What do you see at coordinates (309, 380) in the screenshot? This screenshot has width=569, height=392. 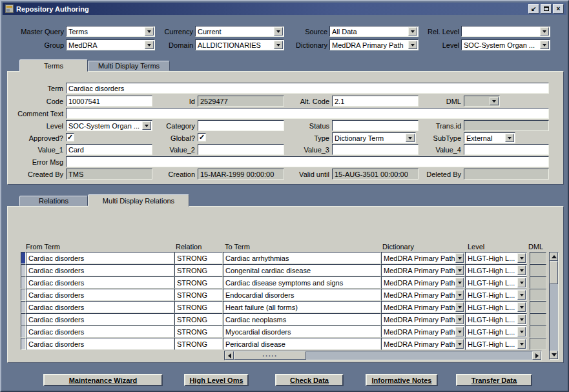 I see `check-data-button: Check Data` at bounding box center [309, 380].